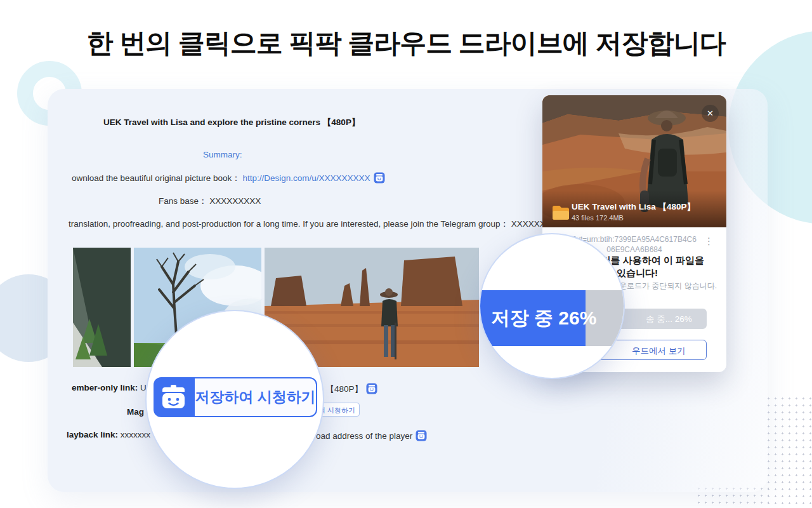 The height and width of the screenshot is (508, 812). Describe the element at coordinates (102, 307) in the screenshot. I see `gallery-image-mountain` at that location.